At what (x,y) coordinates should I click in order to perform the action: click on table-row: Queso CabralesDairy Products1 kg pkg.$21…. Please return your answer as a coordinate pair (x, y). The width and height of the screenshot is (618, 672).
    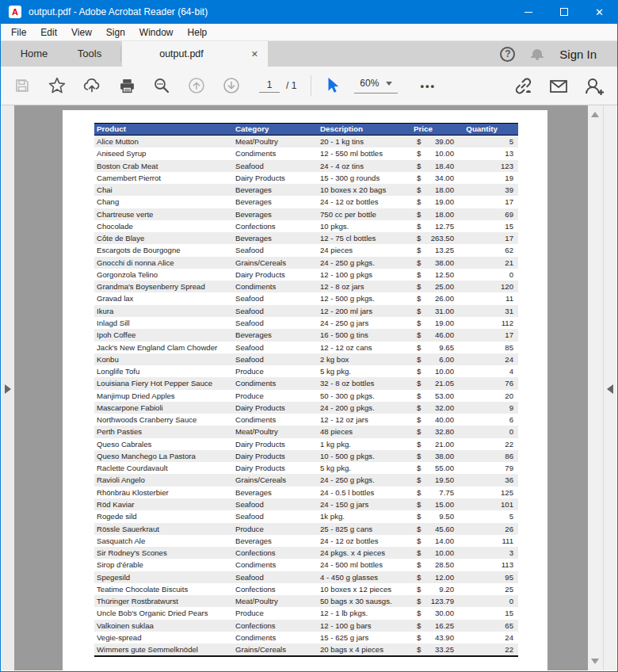
    Looking at the image, I should click on (306, 444).